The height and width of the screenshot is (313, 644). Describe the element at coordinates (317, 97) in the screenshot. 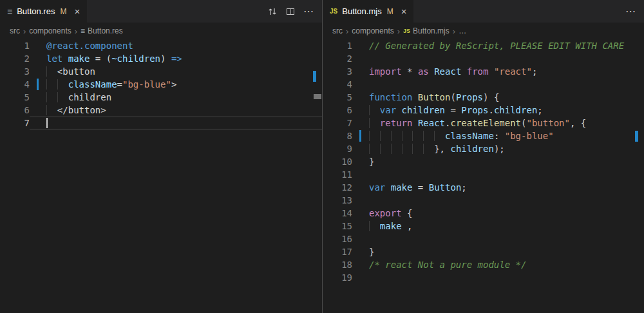

I see `overview-ruler-marker` at that location.